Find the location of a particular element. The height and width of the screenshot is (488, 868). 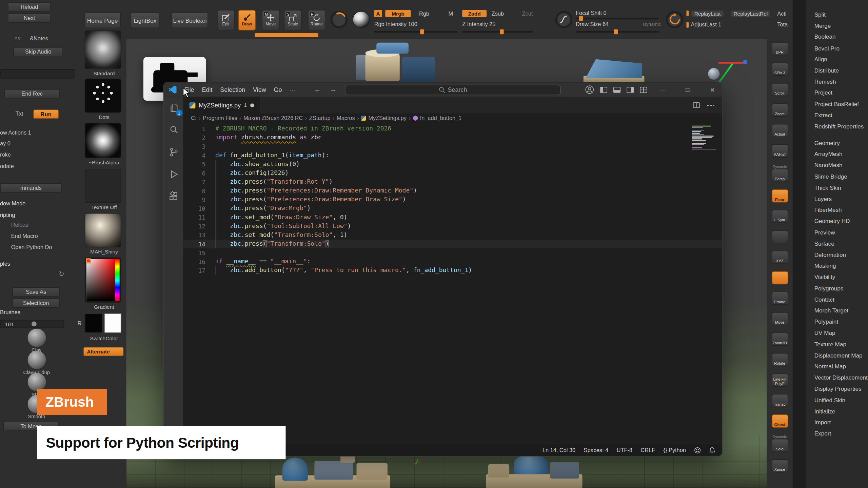

subpalette-masking: Masking is located at coordinates (841, 266).